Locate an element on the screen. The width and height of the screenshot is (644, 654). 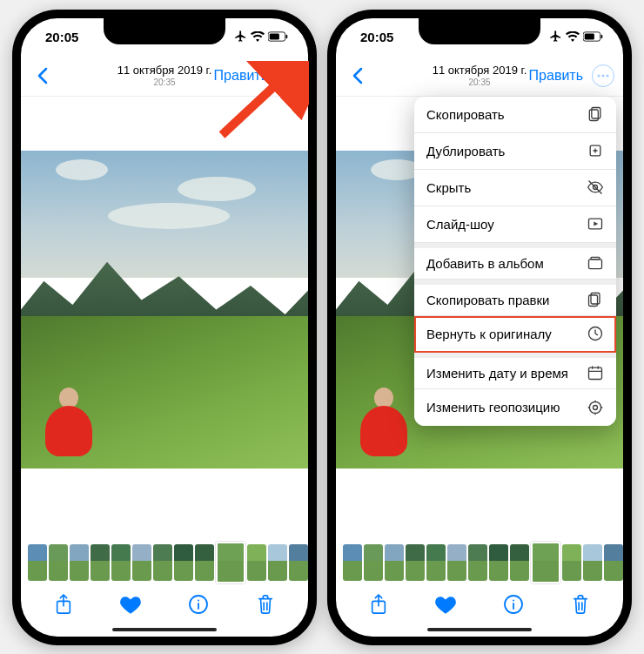
menu-change-location: Изменить геопозицию is located at coordinates (515, 408).